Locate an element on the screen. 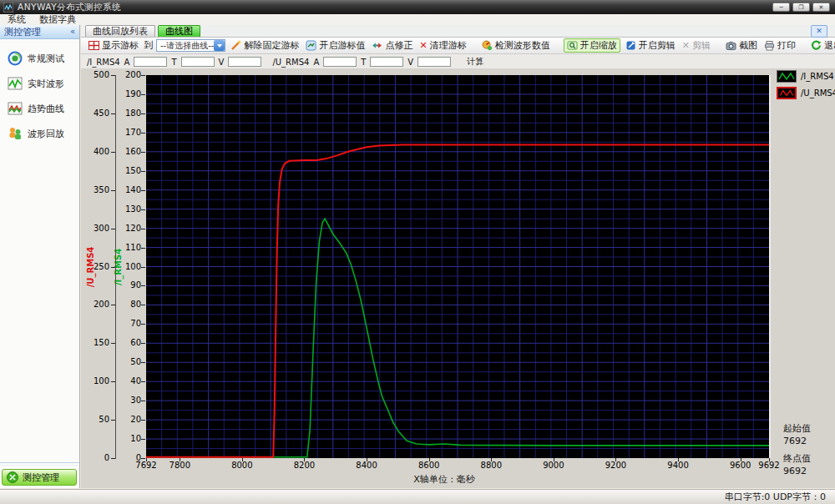 The height and width of the screenshot is (504, 835). exit-button: 退出 is located at coordinates (822, 45).